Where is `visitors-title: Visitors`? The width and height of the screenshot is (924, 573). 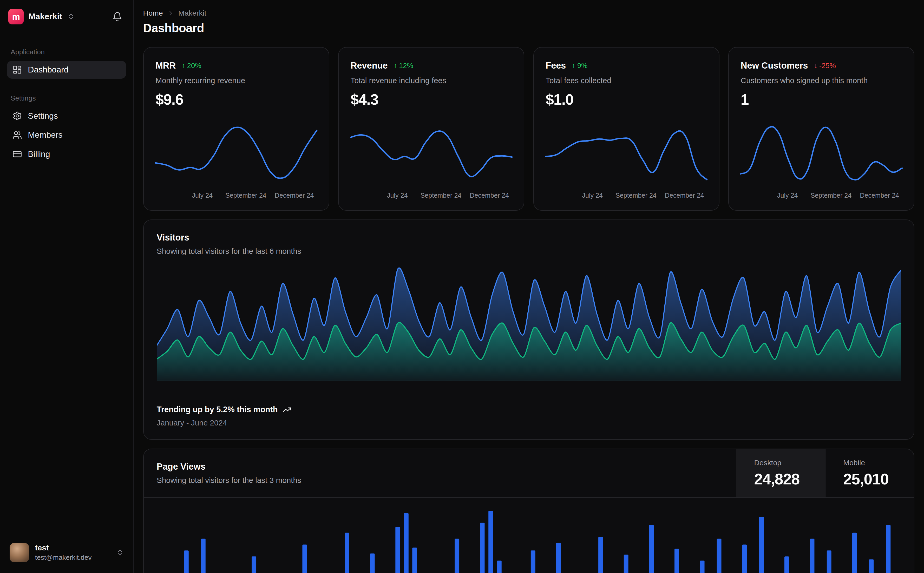
visitors-title: Visitors is located at coordinates (529, 237).